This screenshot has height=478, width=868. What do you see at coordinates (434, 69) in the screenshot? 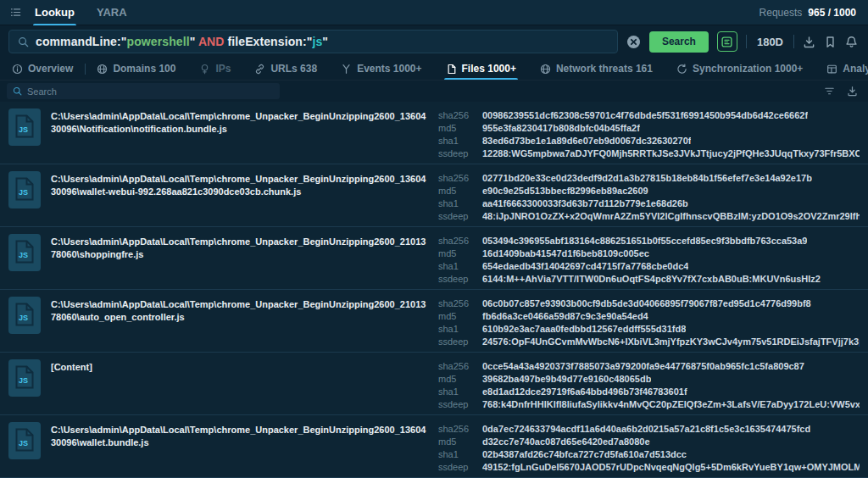
I see `result-tabs: OverviewDomains 100IPsURLs 638Events 100…` at bounding box center [434, 69].